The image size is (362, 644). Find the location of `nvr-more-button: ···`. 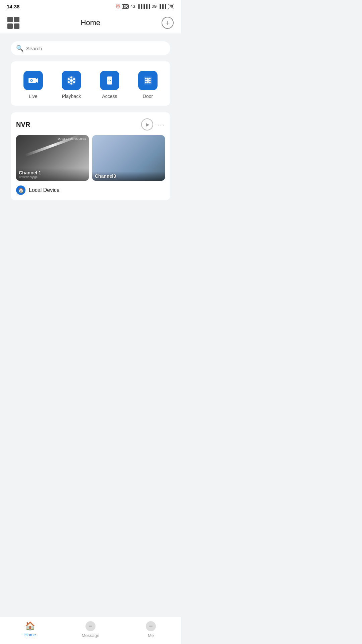

nvr-more-button: ··· is located at coordinates (161, 125).